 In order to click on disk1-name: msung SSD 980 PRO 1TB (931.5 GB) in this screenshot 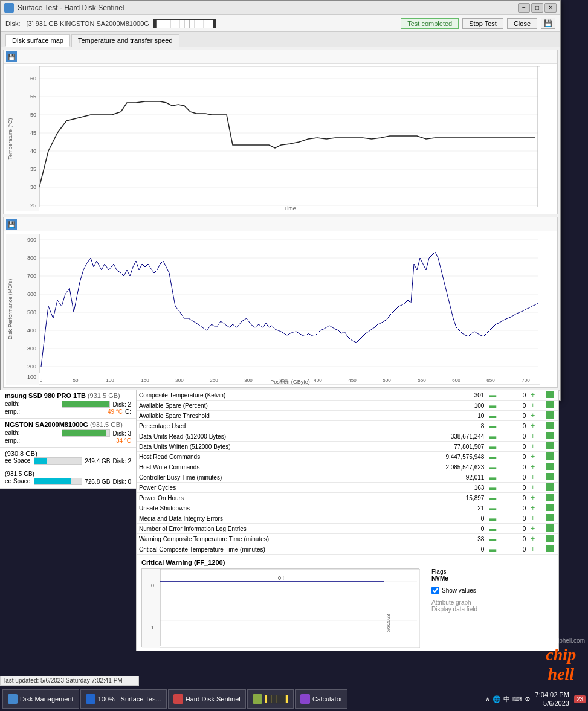, I will do `click(68, 396)`.